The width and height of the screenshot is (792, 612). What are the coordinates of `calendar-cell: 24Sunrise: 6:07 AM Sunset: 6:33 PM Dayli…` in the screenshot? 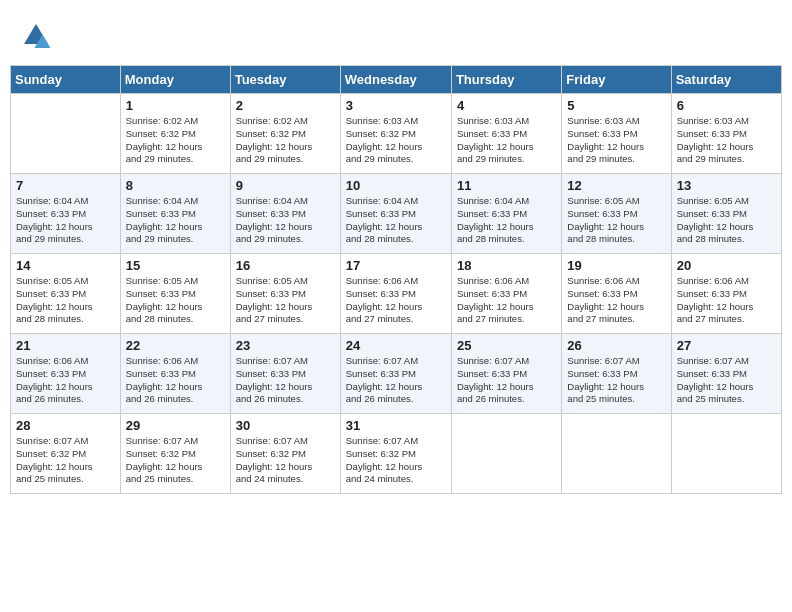 It's located at (396, 374).